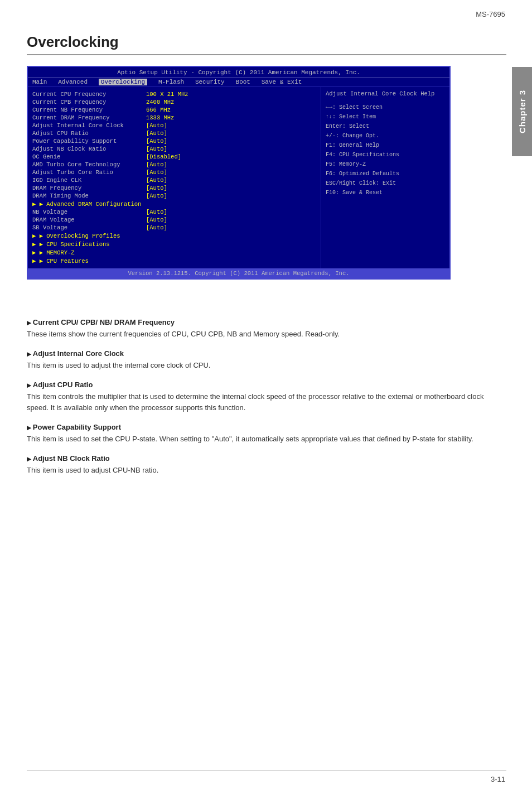 The width and height of the screenshot is (532, 799). Describe the element at coordinates (88, 110) in the screenshot. I see `bios-row-label: Current NB Frequency` at that location.